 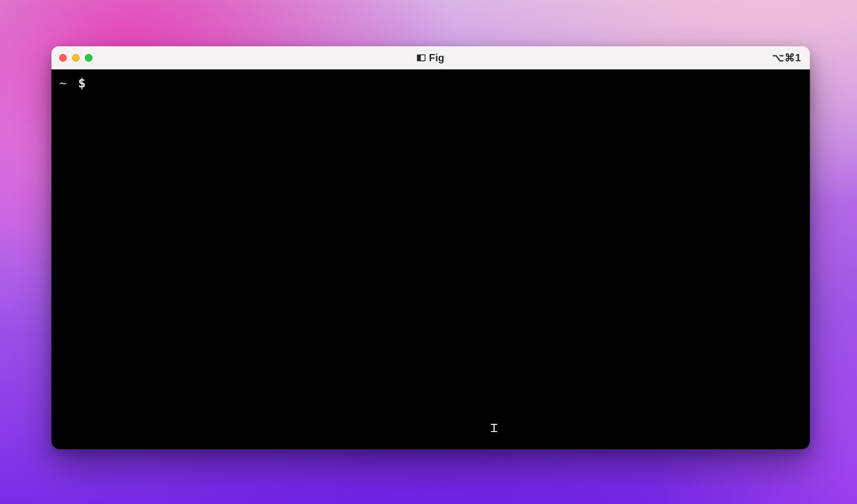 I want to click on window-title-text: Fig, so click(x=437, y=58).